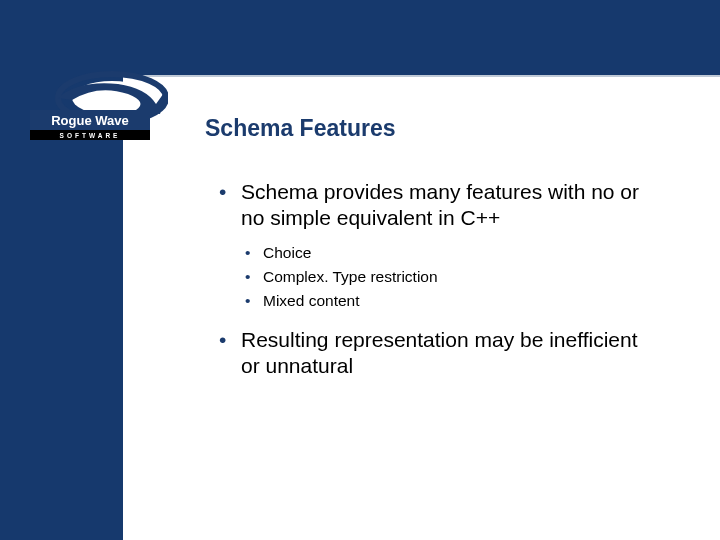 This screenshot has width=720, height=540. What do you see at coordinates (90, 120) in the screenshot?
I see `brand-name-text: Rogue Wave` at bounding box center [90, 120].